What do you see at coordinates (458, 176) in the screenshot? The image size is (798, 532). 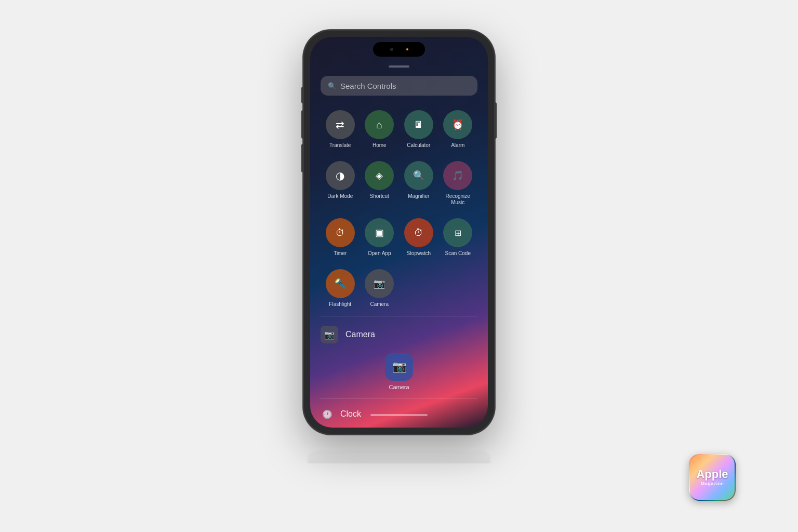 I see `recognize-music-icon: 🎵` at bounding box center [458, 176].